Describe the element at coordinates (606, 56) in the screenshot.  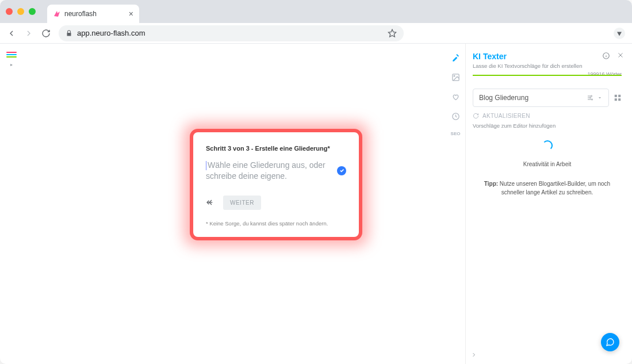
I see `info-icon` at that location.